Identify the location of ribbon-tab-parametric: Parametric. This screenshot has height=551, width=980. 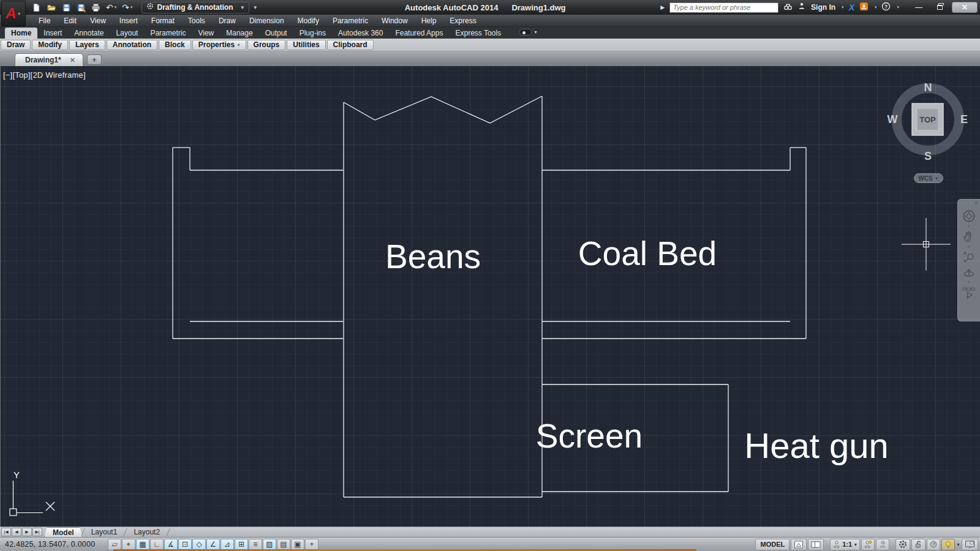
(168, 33).